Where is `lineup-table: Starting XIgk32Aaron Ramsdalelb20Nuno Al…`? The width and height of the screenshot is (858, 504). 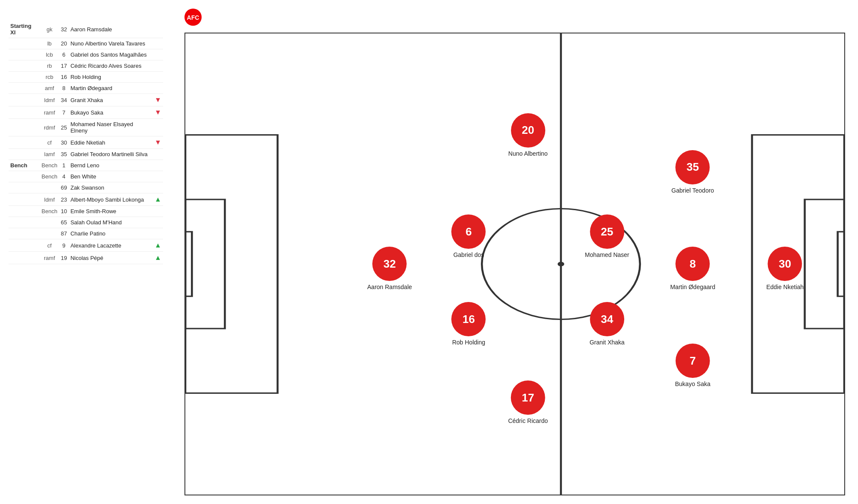 lineup-table: Starting XIgk32Aaron Ramsdalelb20Nuno Al… is located at coordinates (86, 142).